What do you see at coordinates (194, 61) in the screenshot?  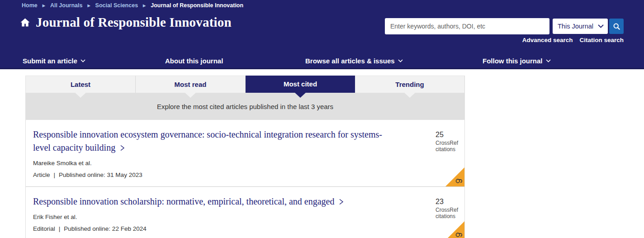 I see `nav-item-label: About this journal` at bounding box center [194, 61].